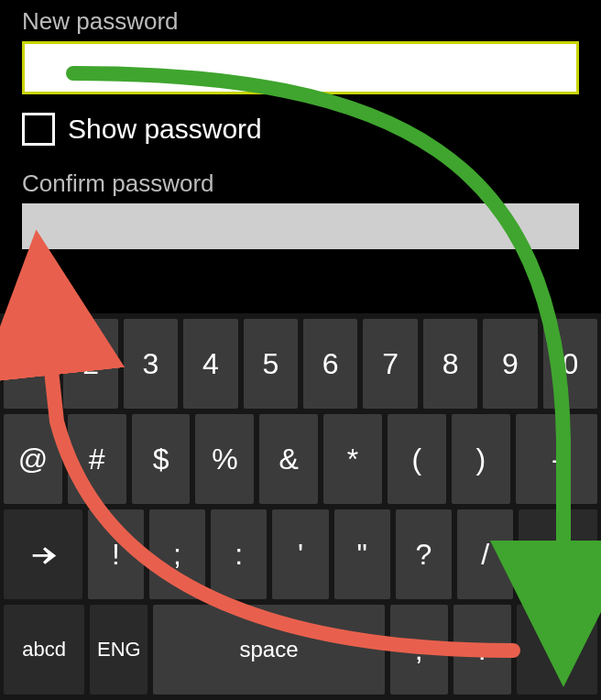  What do you see at coordinates (417, 459) in the screenshot?
I see `key-lparen: (` at bounding box center [417, 459].